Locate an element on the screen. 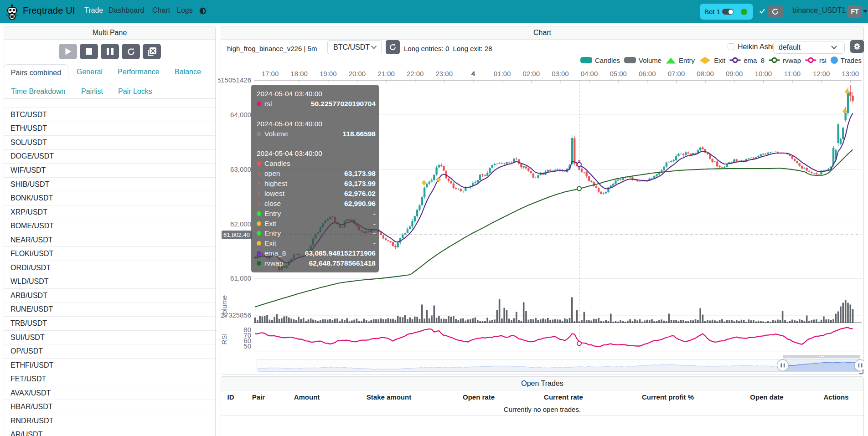 This screenshot has height=436, width=868. svg-text: 18:00 is located at coordinates (299, 74).